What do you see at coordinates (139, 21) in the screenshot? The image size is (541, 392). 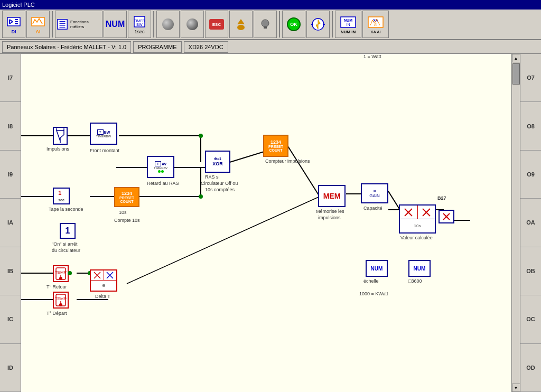 I see `svg-text: TIMER` at bounding box center [139, 21].